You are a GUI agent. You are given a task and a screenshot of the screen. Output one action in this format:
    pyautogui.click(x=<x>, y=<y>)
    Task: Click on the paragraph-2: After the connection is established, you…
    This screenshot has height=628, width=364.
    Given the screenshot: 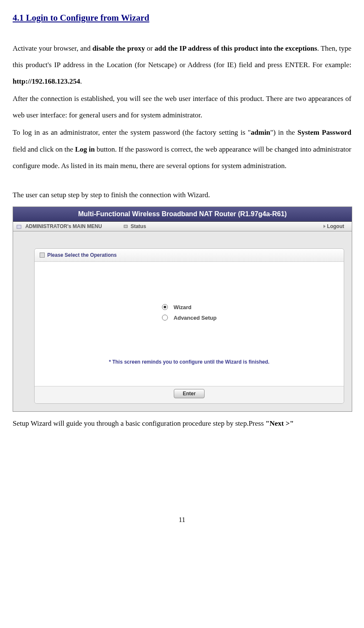 What is the action you would take?
    pyautogui.click(x=182, y=107)
    